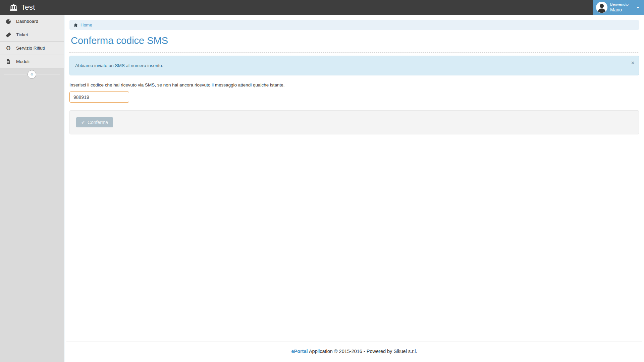  I want to click on recycle-icon: ♻︎, so click(8, 48).